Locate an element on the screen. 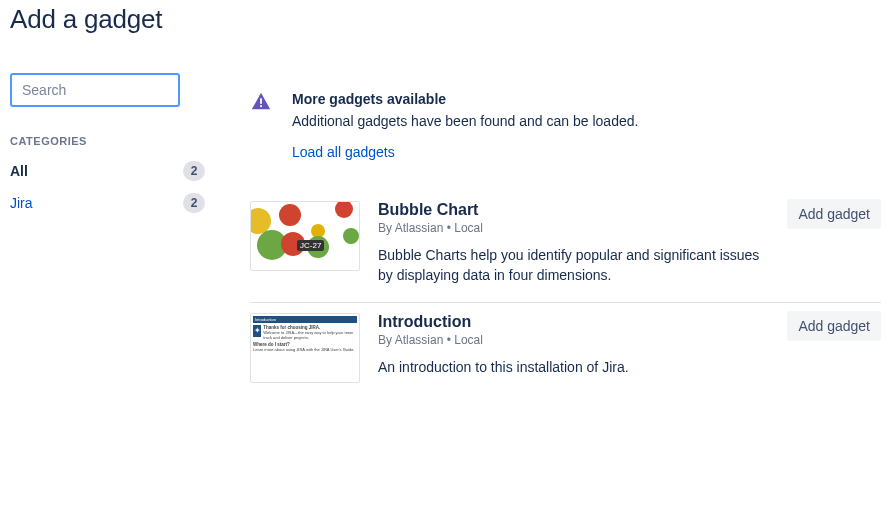 The image size is (891, 508). gadget-description: Bubble Charts help you identify popular … is located at coordinates (574, 266).